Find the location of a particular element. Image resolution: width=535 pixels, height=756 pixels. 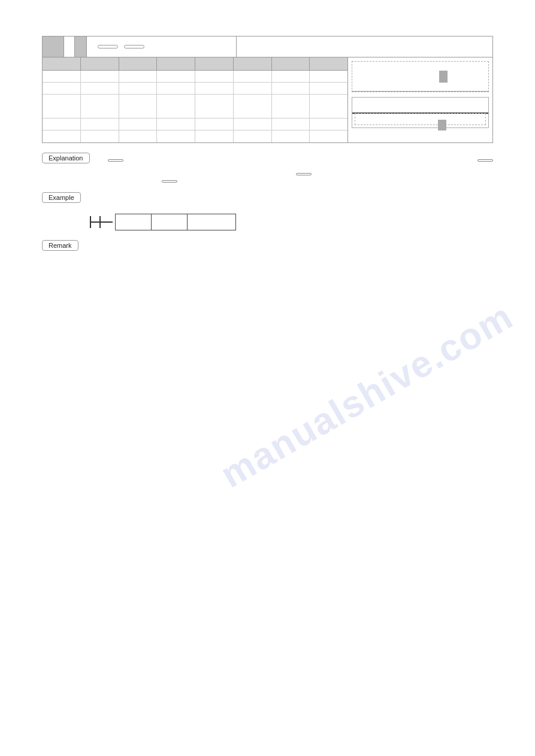

explanation-section: Explanation is located at coordinates (267, 168).